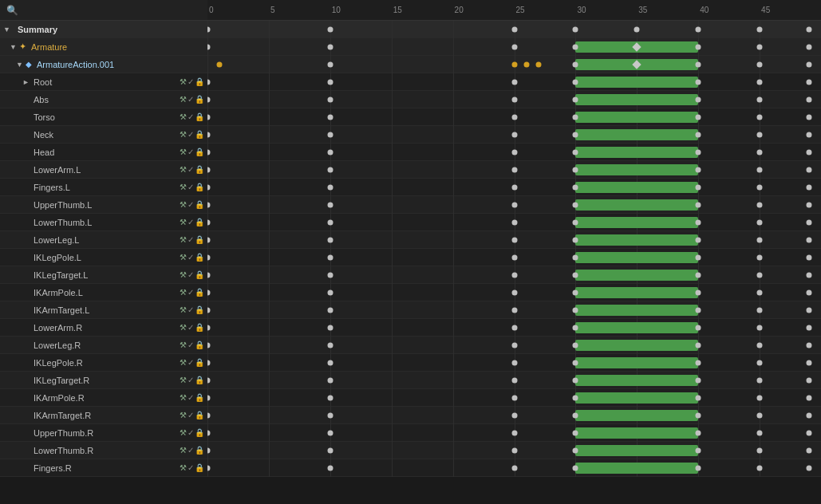 This screenshot has width=821, height=504. What do you see at coordinates (410, 135) in the screenshot?
I see `row-neck: Neck⚒✓🔒` at bounding box center [410, 135].